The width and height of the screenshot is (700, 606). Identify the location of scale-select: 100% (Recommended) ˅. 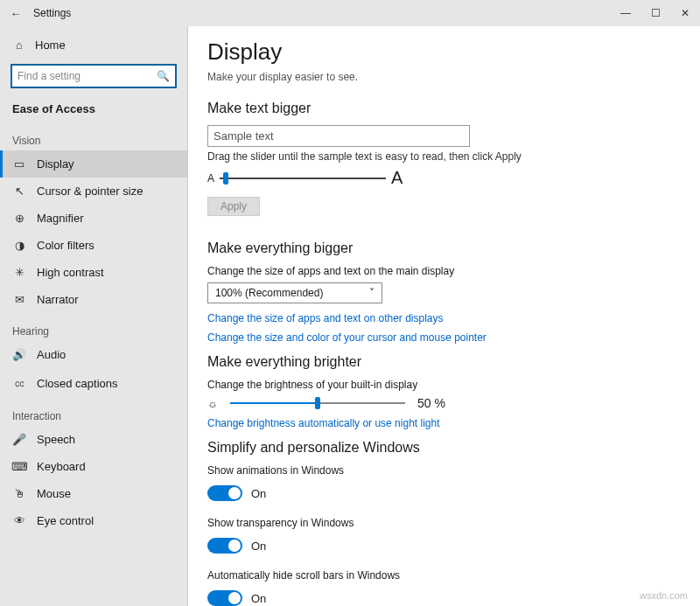
(295, 293).